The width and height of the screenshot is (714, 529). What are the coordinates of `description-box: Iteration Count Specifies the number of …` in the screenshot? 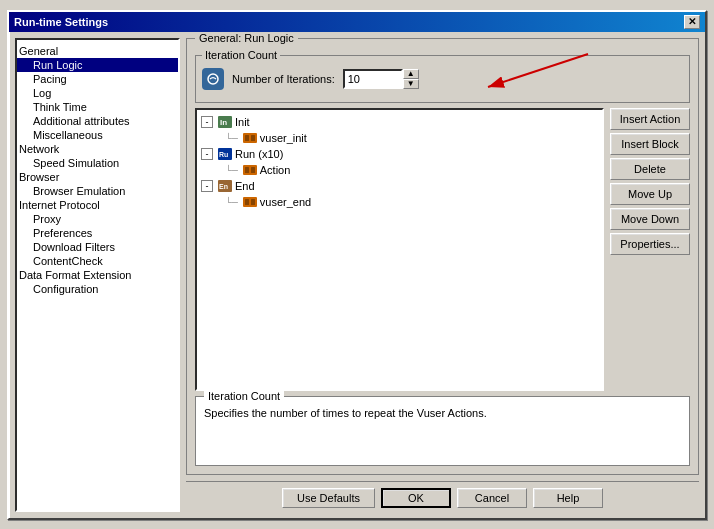 It's located at (442, 431).